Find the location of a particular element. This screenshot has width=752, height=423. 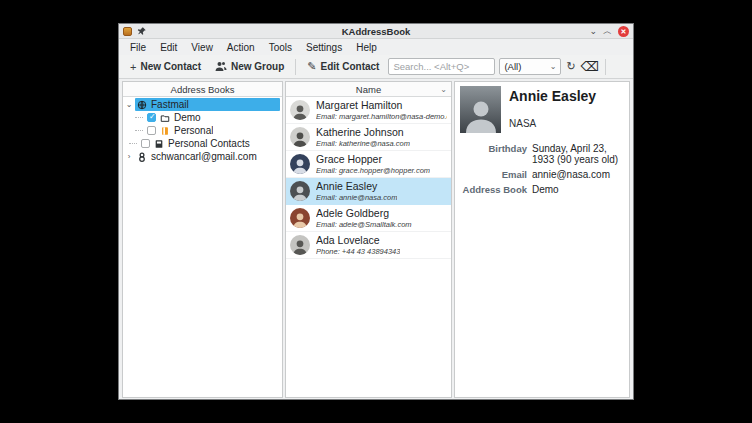

filter-dropdown: (All) ⌄ is located at coordinates (530, 66).